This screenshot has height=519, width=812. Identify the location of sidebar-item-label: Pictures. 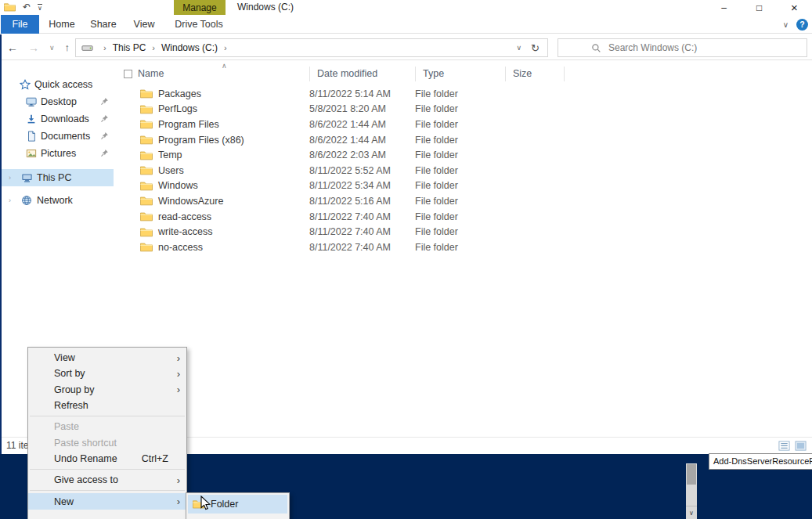
(58, 153).